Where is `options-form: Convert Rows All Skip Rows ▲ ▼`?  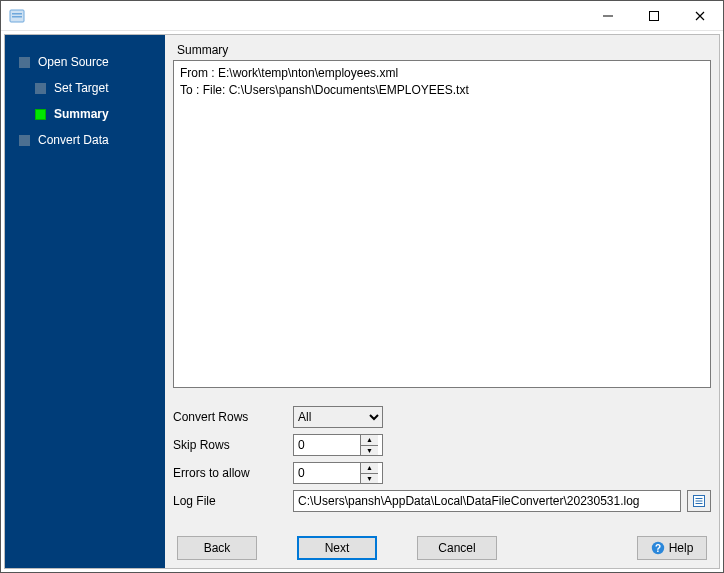 options-form: Convert Rows All Skip Rows ▲ ▼ is located at coordinates (442, 462).